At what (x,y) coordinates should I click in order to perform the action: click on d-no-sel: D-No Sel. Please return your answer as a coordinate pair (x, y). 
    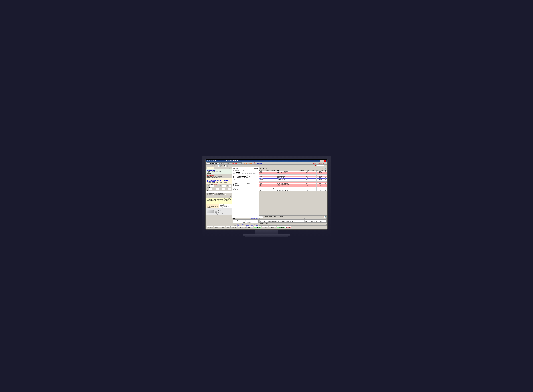
    Looking at the image, I should click on (216, 185).